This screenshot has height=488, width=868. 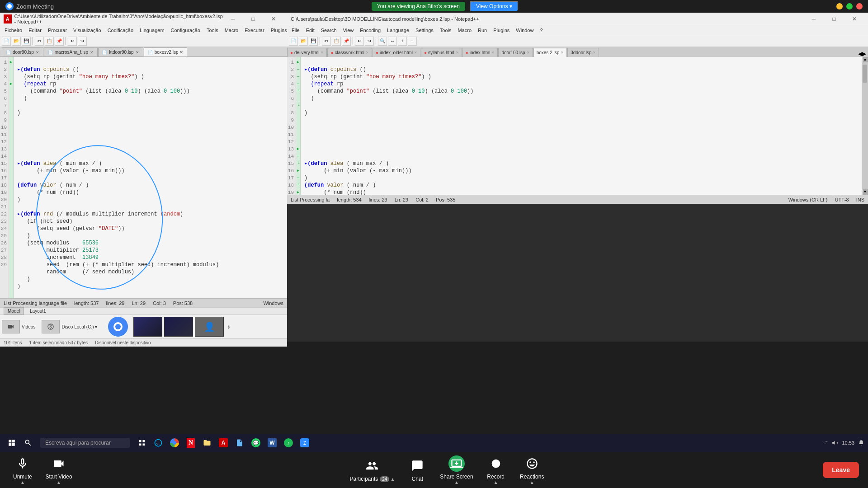 What do you see at coordinates (583, 52) in the screenshot?
I see `right-tab-3ddoor: 3ddoor.lsp ✕` at bounding box center [583, 52].